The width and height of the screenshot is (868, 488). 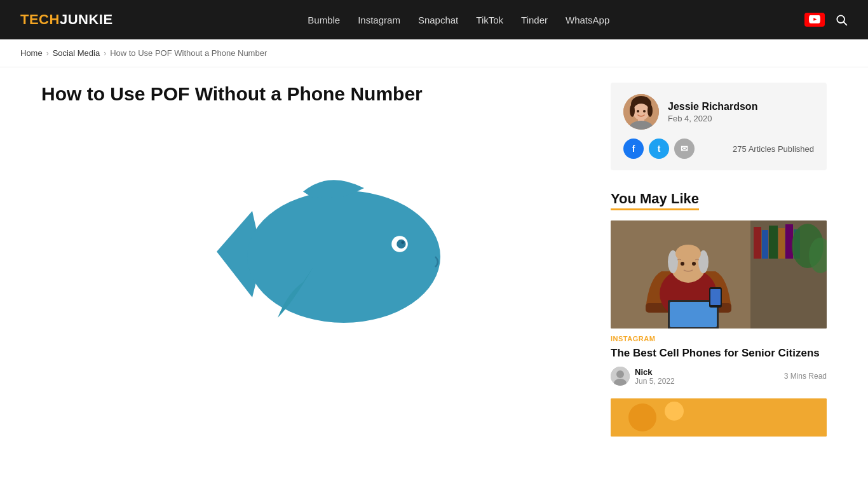 What do you see at coordinates (32, 53) in the screenshot?
I see `breadcrumb-home: Home` at bounding box center [32, 53].